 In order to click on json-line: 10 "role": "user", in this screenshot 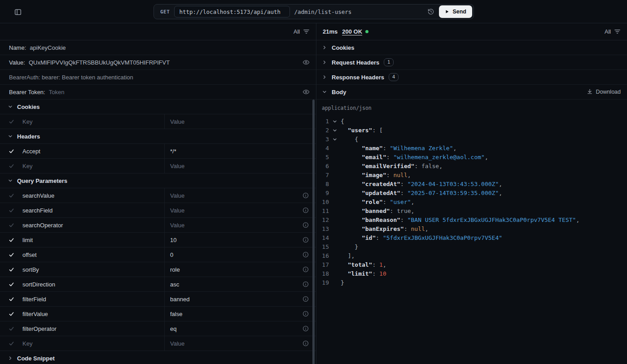, I will do `click(474, 202)`.